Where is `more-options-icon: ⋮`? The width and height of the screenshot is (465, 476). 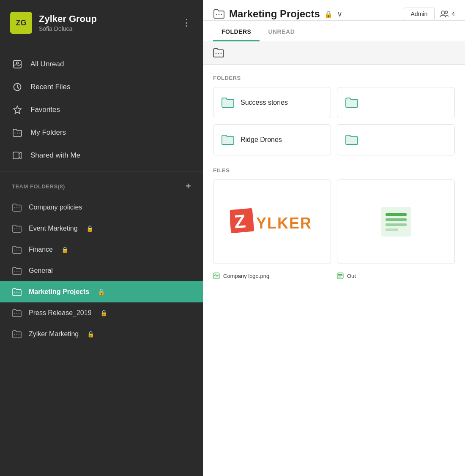 more-options-icon: ⋮ is located at coordinates (186, 23).